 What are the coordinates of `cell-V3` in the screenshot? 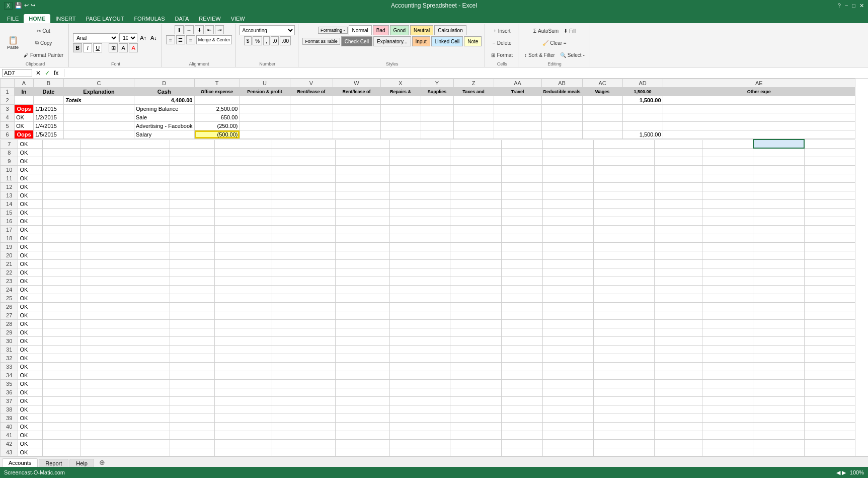 It's located at (311, 109).